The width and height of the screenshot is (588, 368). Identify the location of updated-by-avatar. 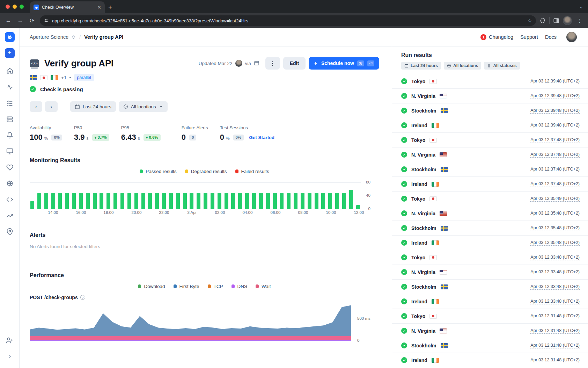
(239, 63).